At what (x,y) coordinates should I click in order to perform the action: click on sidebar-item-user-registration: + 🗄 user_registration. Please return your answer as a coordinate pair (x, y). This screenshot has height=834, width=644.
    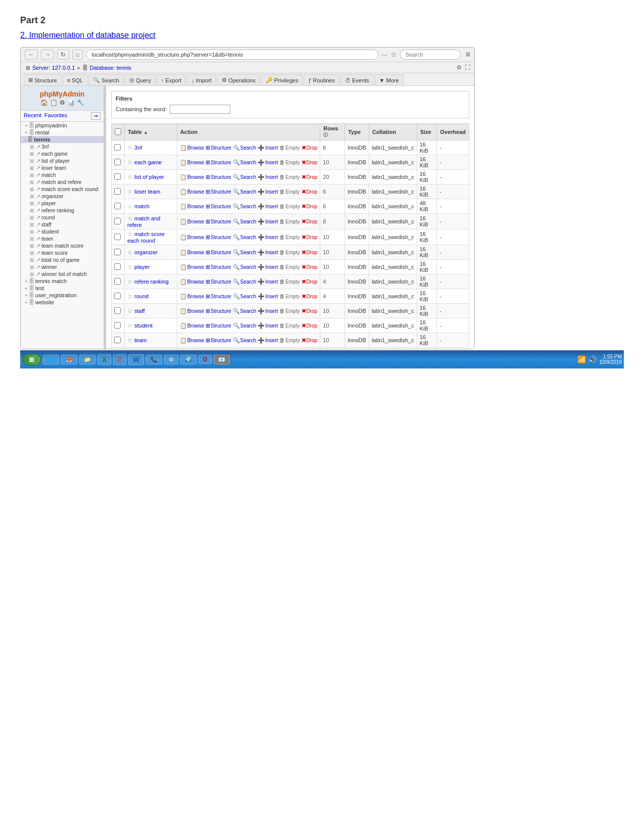
    Looking at the image, I should click on (62, 295).